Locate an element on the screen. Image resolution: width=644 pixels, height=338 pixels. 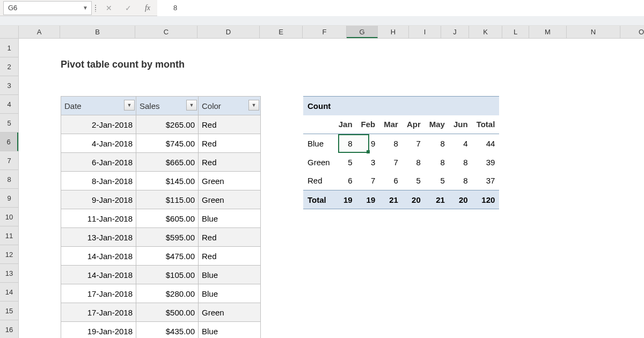
table-row: 14-Jan-2018$105.00Blue is located at coordinates (161, 275).